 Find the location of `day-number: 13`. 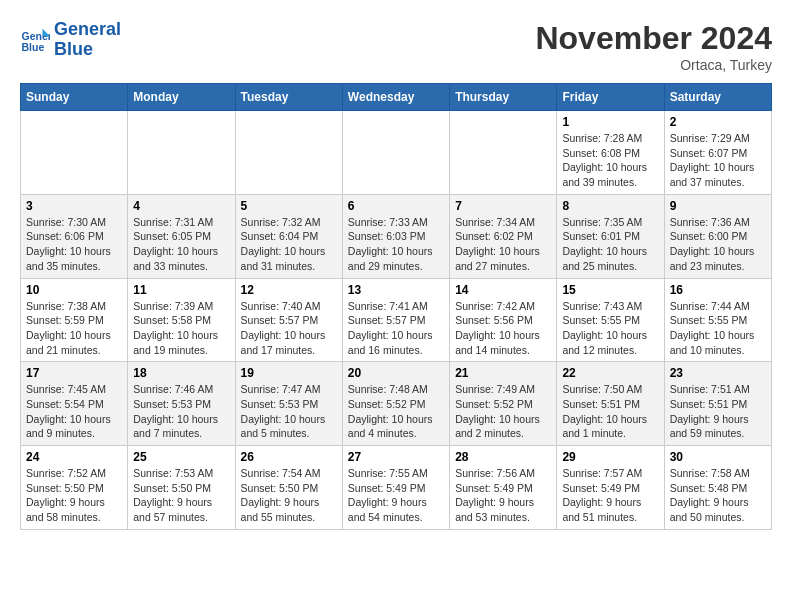

day-number: 13 is located at coordinates (396, 290).